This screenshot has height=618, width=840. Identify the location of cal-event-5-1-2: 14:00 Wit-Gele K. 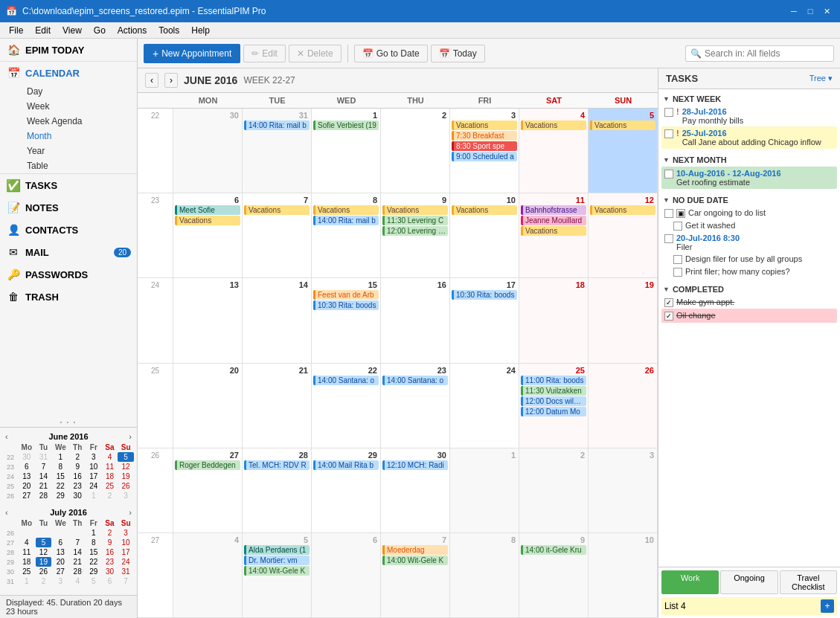
(277, 571).